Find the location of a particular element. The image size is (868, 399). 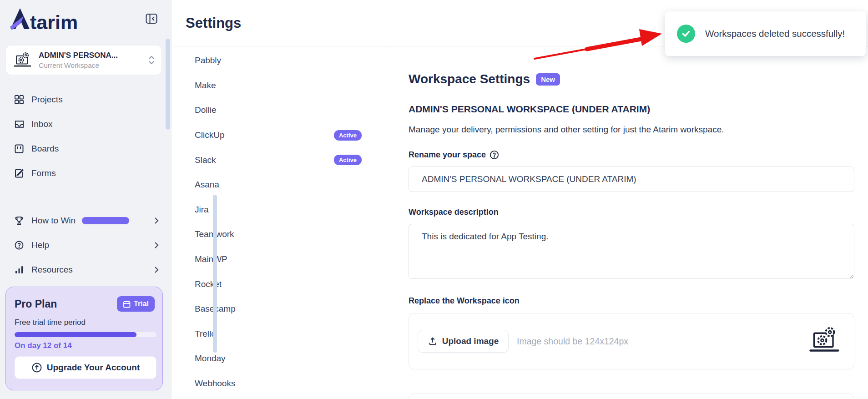

sidebar-item-forms: Forms is located at coordinates (86, 173).